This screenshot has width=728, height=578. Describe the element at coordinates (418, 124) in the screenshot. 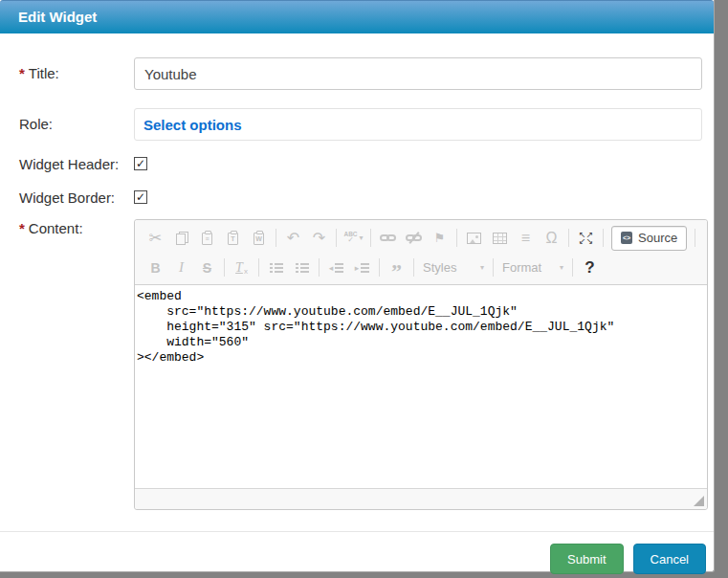

I see `role-select: Select options` at that location.